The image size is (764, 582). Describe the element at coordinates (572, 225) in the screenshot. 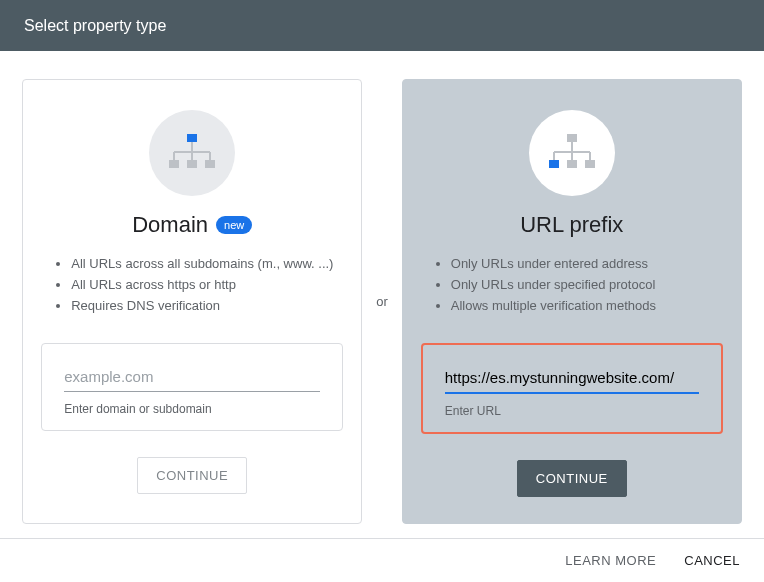

I see `url-title: URL prefix` at that location.